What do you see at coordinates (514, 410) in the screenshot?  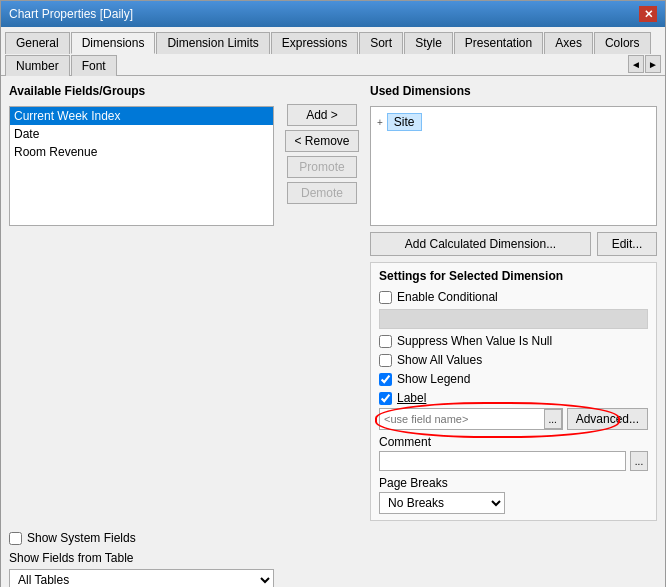 I see `label-section: Label ... Advanced...` at bounding box center [514, 410].